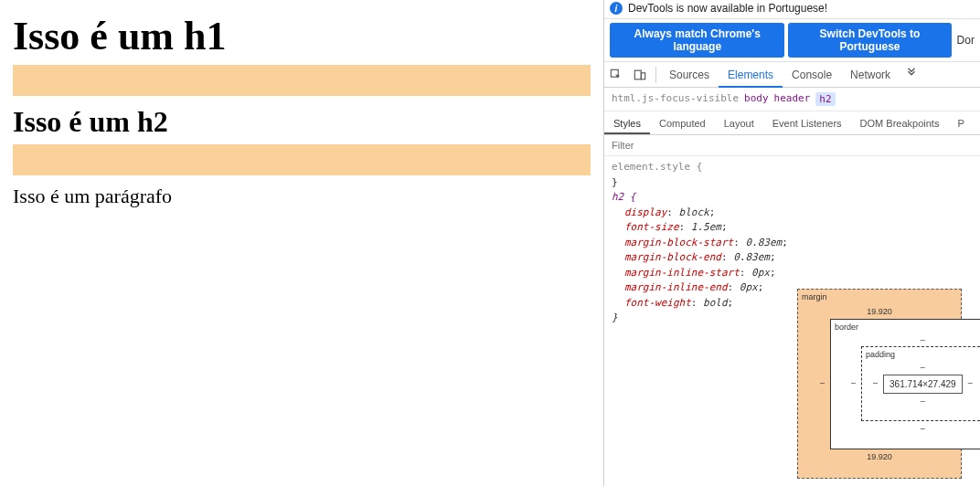  Describe the element at coordinates (682, 123) in the screenshot. I see `subtab-computed: Computed` at that location.